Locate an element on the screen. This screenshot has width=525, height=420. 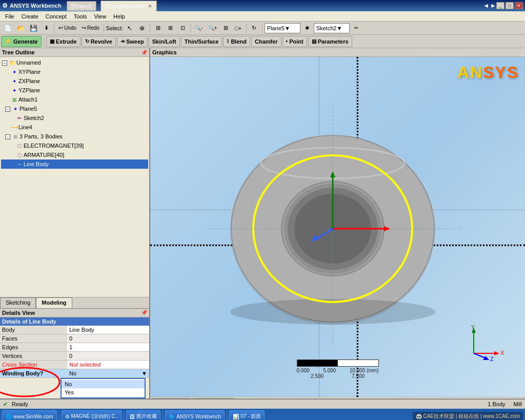
nav-left: ◄ is located at coordinates (486, 6).